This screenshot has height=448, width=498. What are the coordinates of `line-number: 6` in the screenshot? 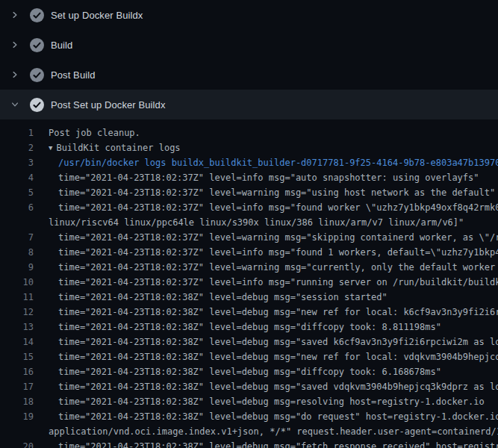 It's located at (16, 208).